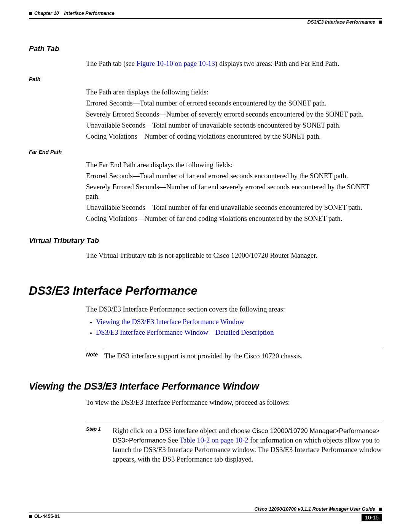 The height and width of the screenshot is (532, 411). I want to click on field-desc: Unavailable Seconds—Total number of unav…, so click(234, 126).